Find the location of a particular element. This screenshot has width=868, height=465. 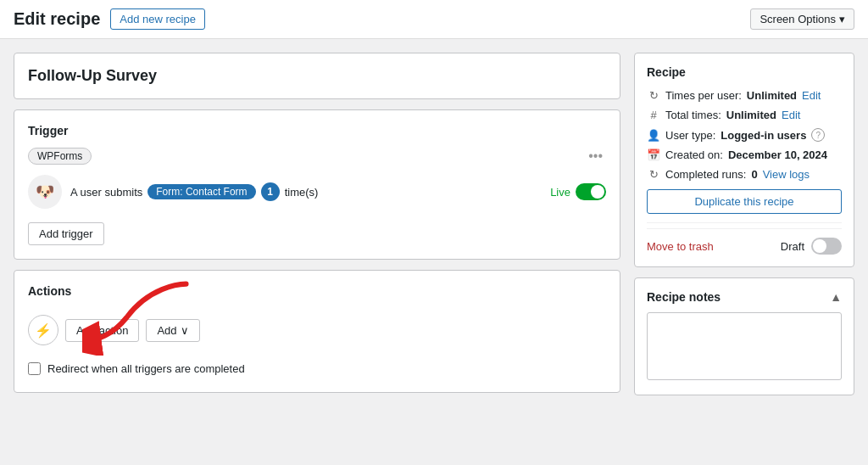

add-action-button: Add action is located at coordinates (102, 331).